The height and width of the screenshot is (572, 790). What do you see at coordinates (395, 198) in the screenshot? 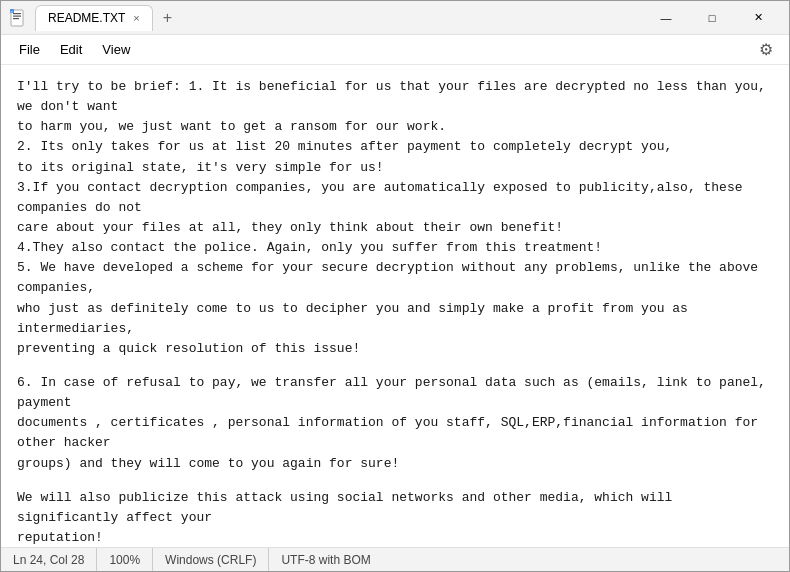
I see `text-line: 3.If you contact decryption companies, y…` at bounding box center [395, 198].